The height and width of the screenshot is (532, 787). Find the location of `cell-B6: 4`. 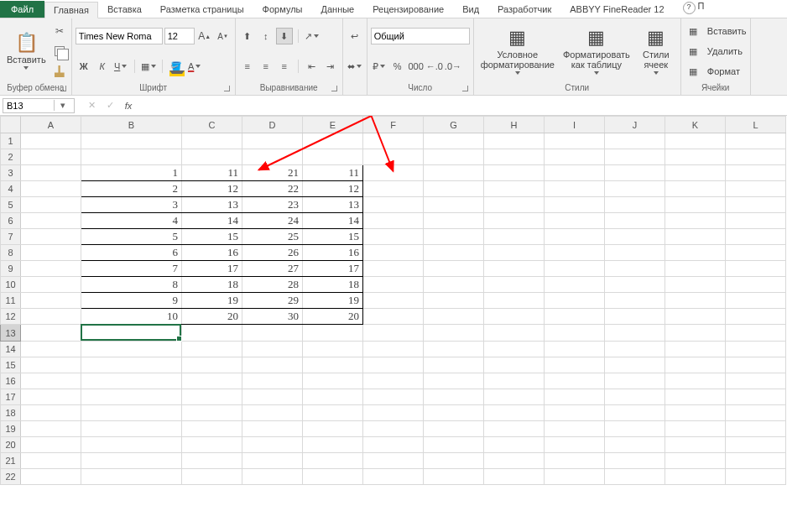

cell-B6: 4 is located at coordinates (132, 222).